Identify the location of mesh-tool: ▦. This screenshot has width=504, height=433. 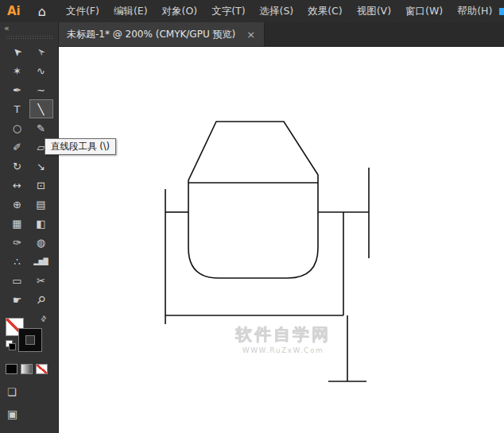
(17, 223).